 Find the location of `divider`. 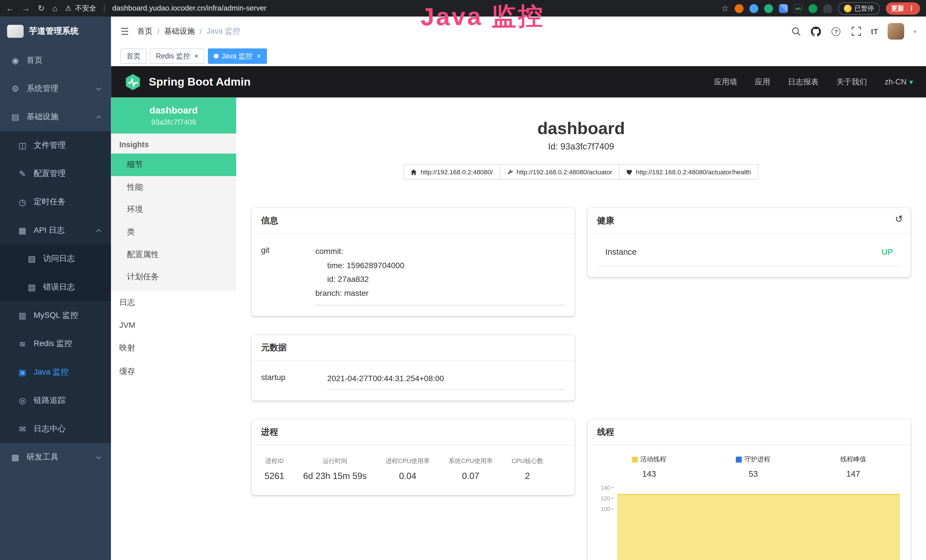

divider is located at coordinates (104, 8).